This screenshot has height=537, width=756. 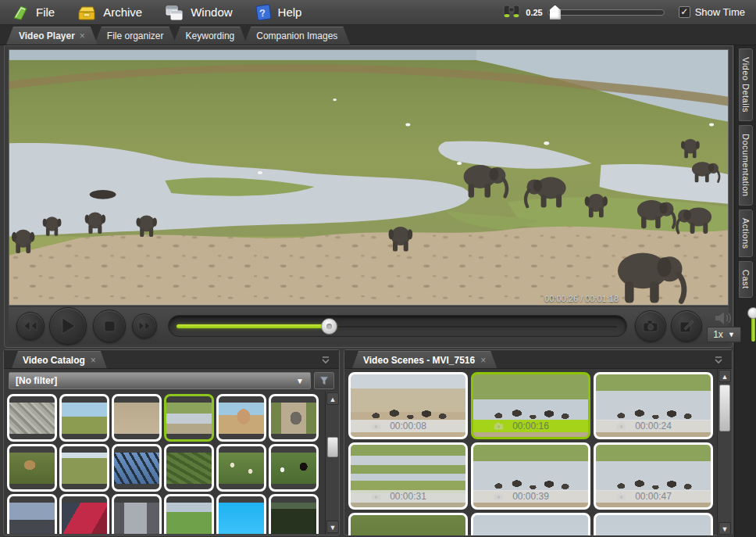 What do you see at coordinates (531, 426) in the screenshot?
I see `scene-timestamp: 00:00:16` at bounding box center [531, 426].